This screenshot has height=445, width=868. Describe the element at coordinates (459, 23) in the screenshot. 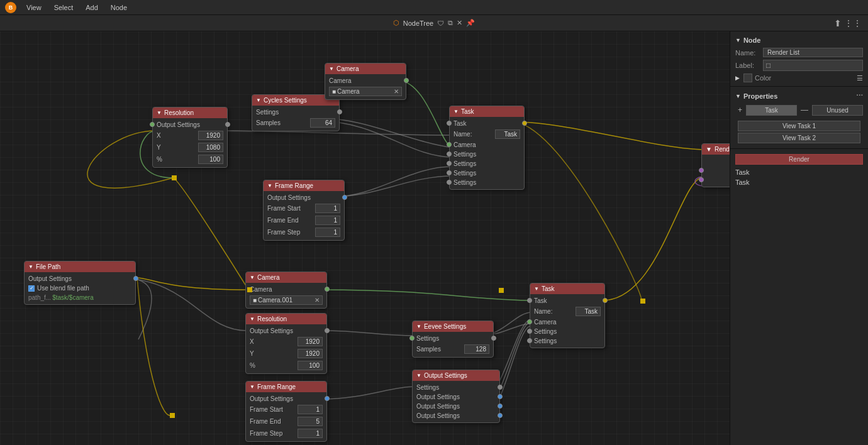

I see `header-close-icon: ✕` at that location.